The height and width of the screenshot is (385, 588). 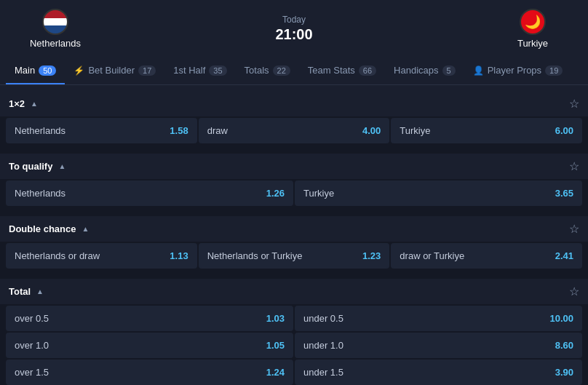 What do you see at coordinates (294, 245) in the screenshot?
I see `section-double-chance: Double chance▲☆Netherlands or draw1.13Ne…` at bounding box center [294, 245].